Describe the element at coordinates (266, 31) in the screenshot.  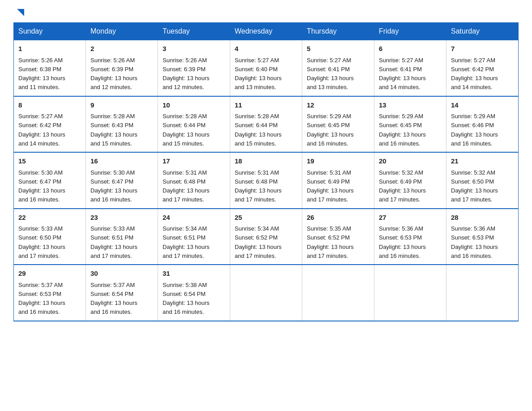
I see `header-cell-wednesday: Wednesday` at that location.